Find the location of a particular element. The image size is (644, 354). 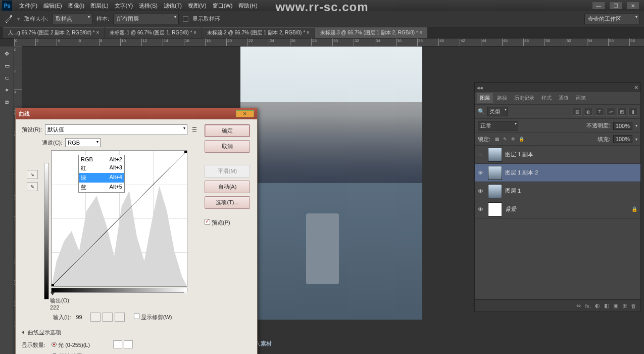

lock-pixels-icon: ✎ is located at coordinates (505, 139).